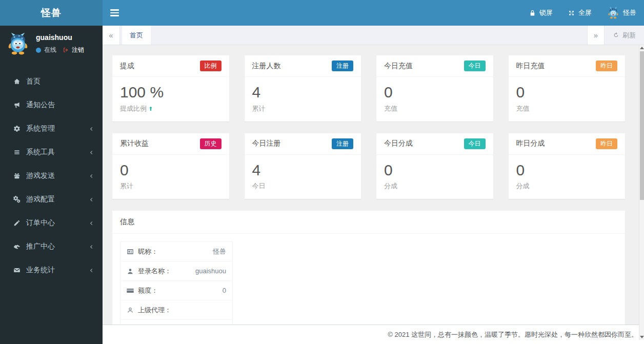  I want to click on tabs-scroll-left-button: «, so click(111, 35).